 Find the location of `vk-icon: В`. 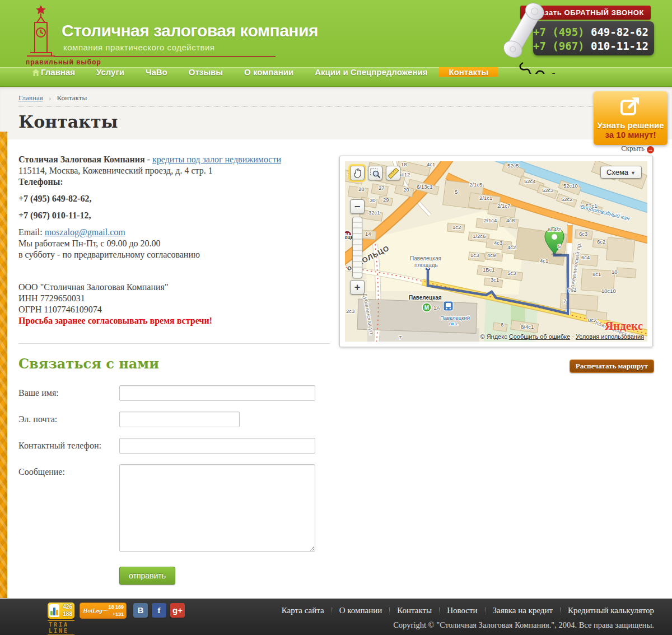

vk-icon: В is located at coordinates (141, 610).